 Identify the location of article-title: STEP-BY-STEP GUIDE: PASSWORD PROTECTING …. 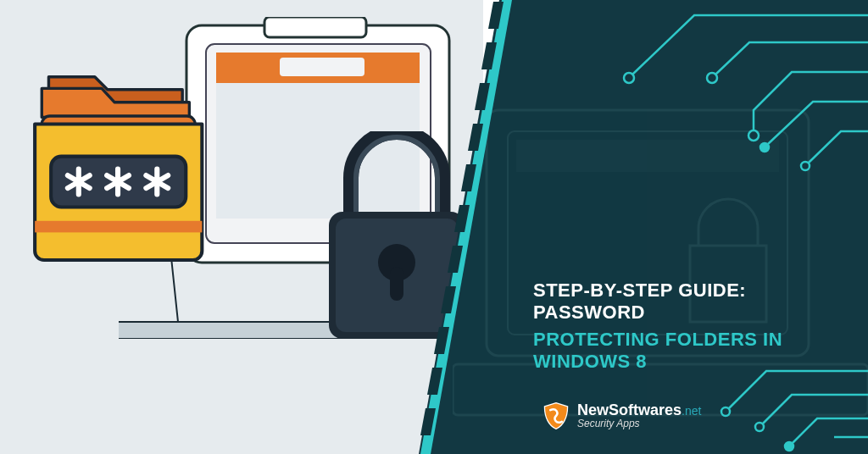
(694, 326).